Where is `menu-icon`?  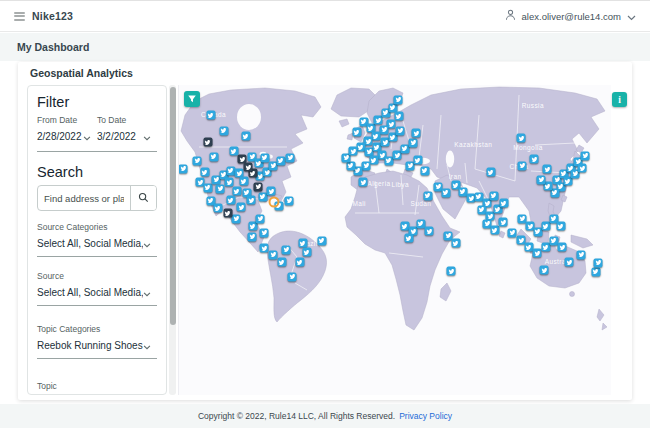
menu-icon is located at coordinates (20, 16).